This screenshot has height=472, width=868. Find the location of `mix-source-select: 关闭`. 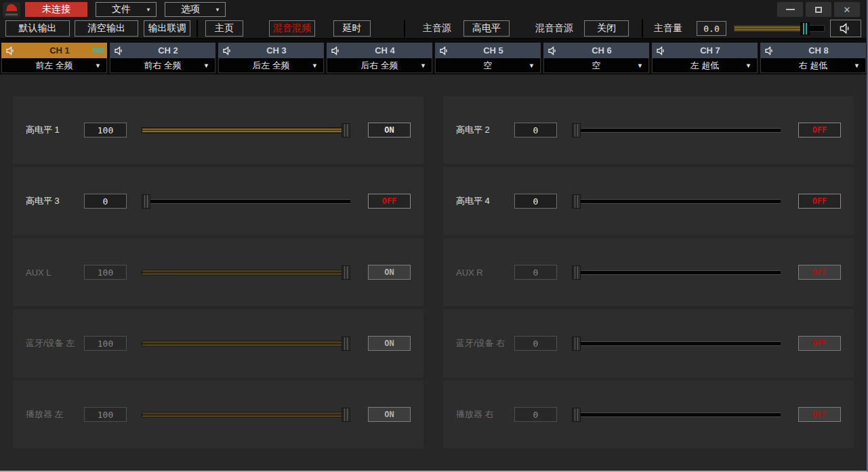

mix-source-select: 关闭 is located at coordinates (606, 28).